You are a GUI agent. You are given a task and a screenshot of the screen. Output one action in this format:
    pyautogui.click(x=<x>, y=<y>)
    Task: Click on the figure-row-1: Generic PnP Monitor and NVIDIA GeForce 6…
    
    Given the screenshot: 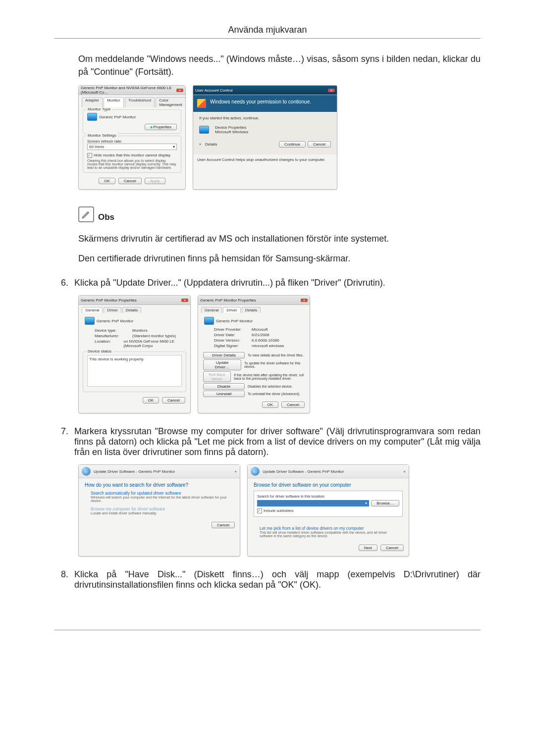 What is the action you would take?
    pyautogui.click(x=279, y=138)
    